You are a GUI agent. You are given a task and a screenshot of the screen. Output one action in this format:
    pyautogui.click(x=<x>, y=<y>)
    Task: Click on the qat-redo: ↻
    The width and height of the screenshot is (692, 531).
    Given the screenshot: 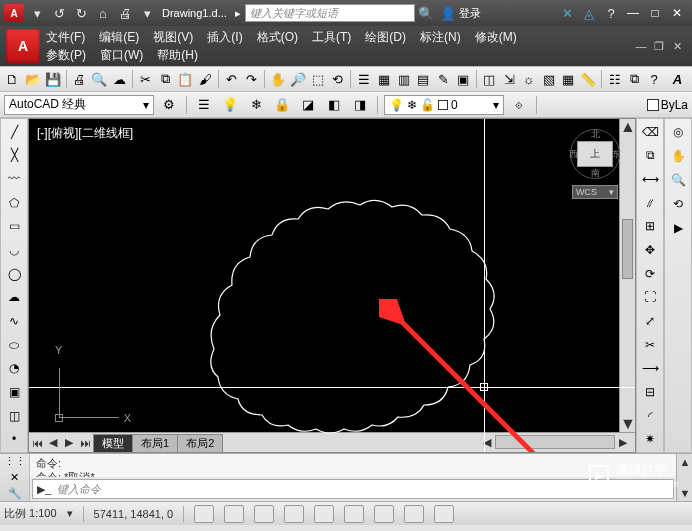 What is the action you would take?
    pyautogui.click(x=81, y=13)
    